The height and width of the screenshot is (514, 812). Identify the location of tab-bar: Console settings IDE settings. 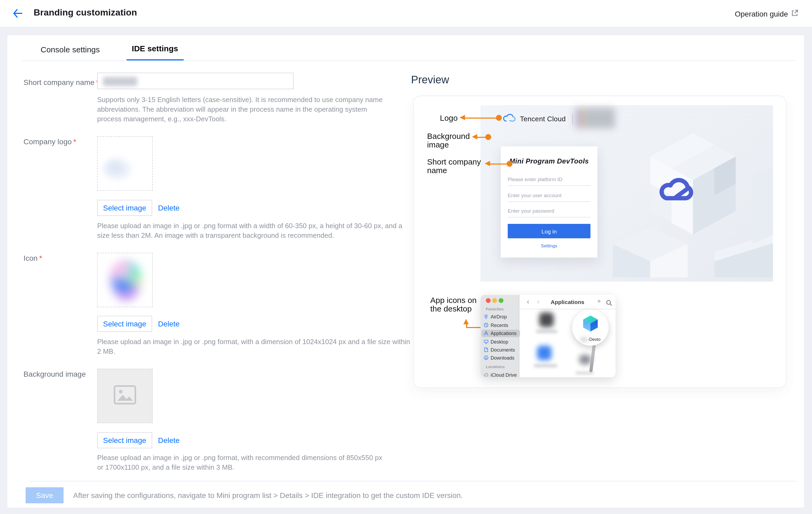
(109, 52).